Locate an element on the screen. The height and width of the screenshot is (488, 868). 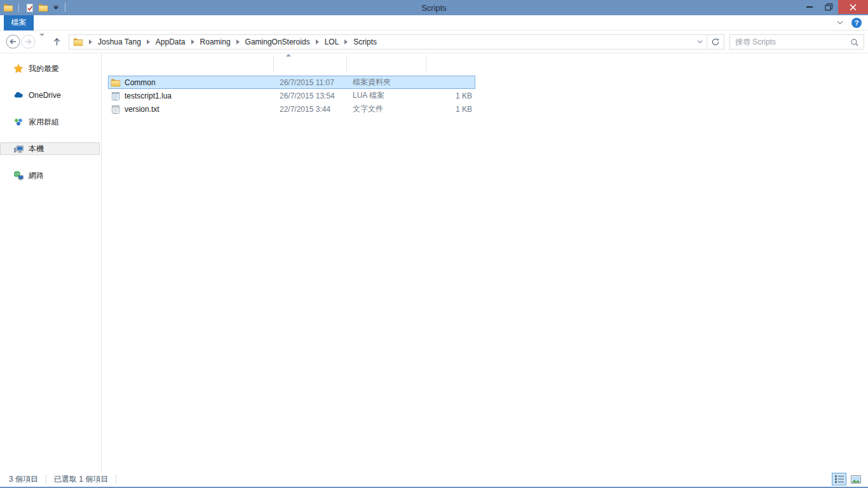
thumbnail-view-icon is located at coordinates (856, 479).